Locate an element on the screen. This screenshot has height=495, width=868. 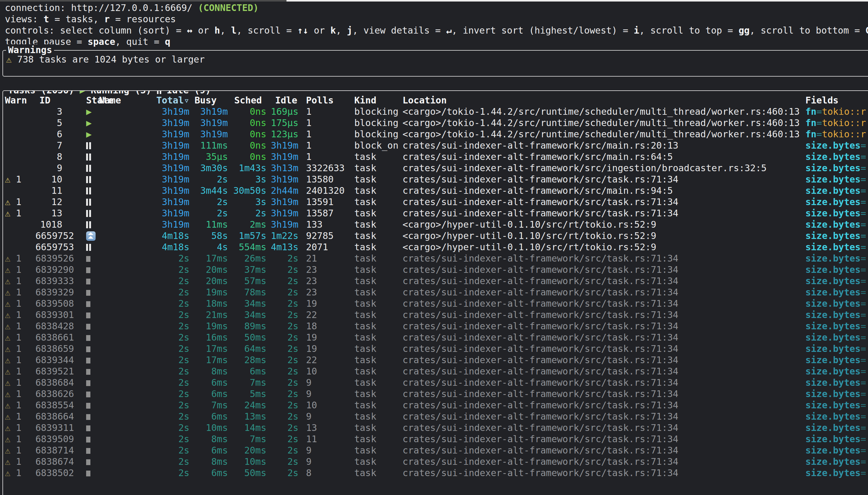
column-header-polls: Polls is located at coordinates (325, 100).